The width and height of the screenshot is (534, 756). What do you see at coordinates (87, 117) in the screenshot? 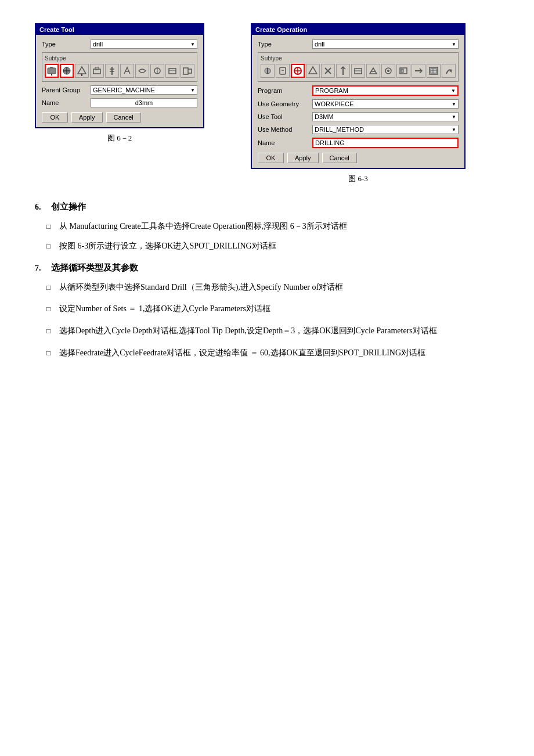
I see `create-tool-apply-btn: Apply` at bounding box center [87, 117].